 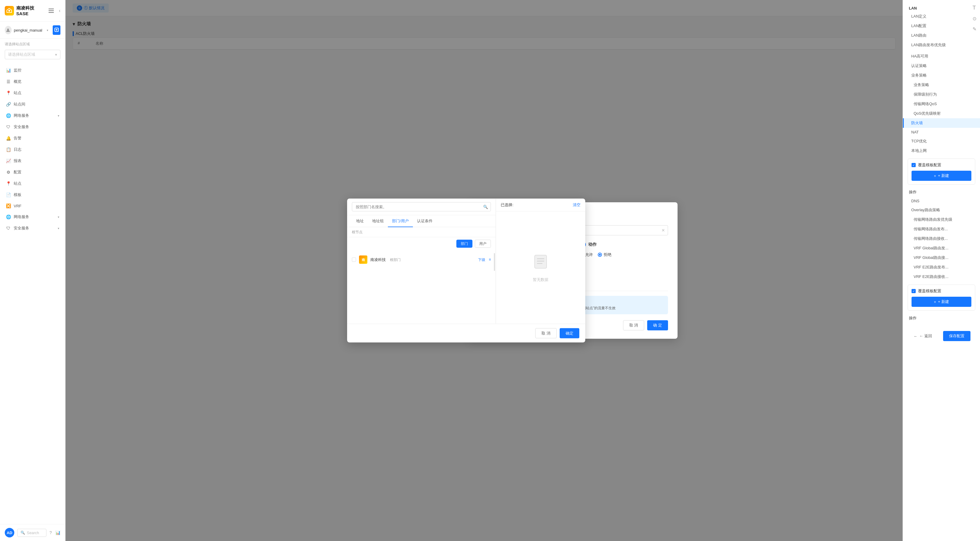 What do you see at coordinates (657, 325) in the screenshot?
I see `rule-confirm-button: 确 定` at bounding box center [657, 325].